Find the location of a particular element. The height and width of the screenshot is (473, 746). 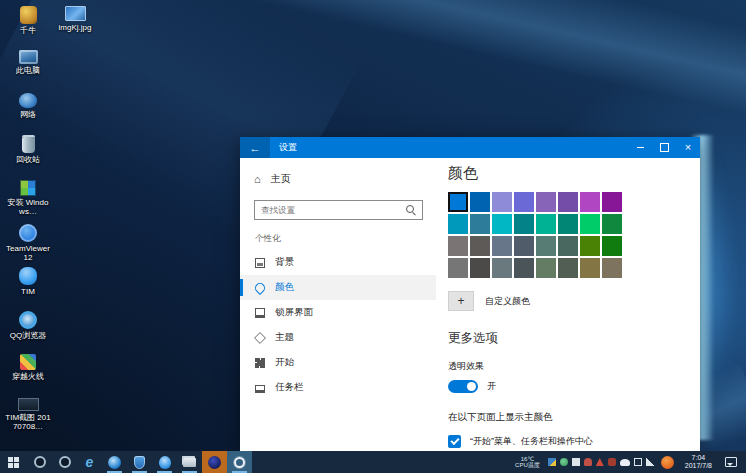

desktop-icon-label: TIM截图 20170708… is located at coordinates (28, 422).